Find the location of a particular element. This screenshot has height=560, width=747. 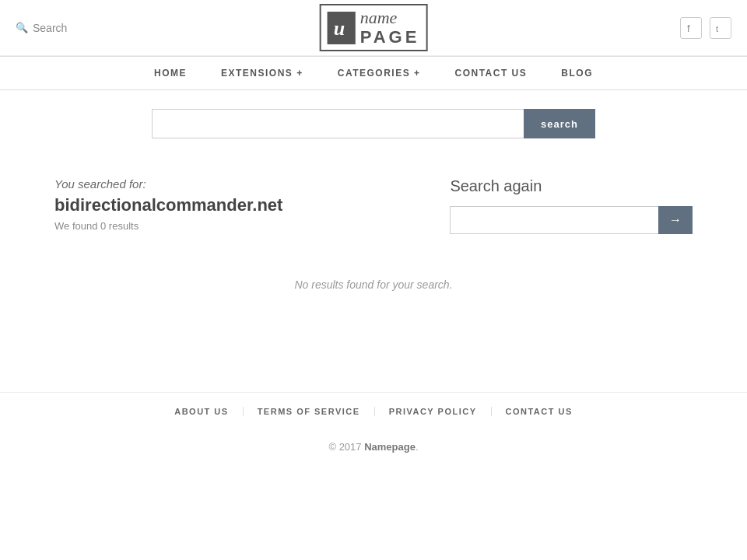

footer-nav-about: ABOUT US is located at coordinates (202, 411).